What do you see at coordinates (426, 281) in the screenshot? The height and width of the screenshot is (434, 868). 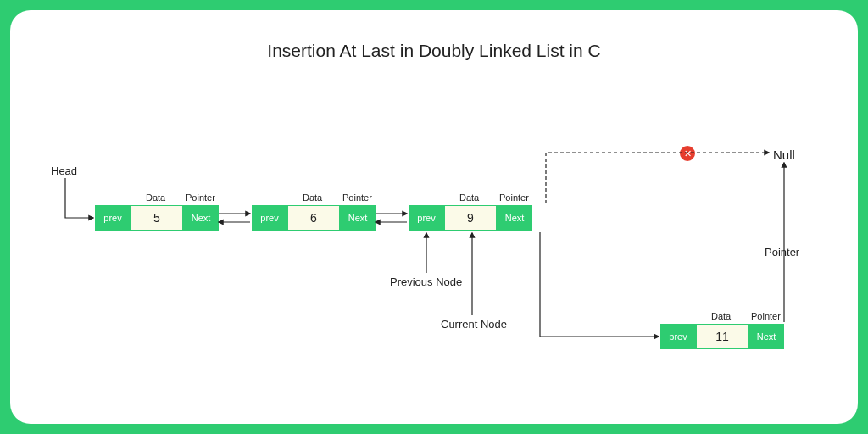 I see `label-previous-node: Previous Node` at bounding box center [426, 281].